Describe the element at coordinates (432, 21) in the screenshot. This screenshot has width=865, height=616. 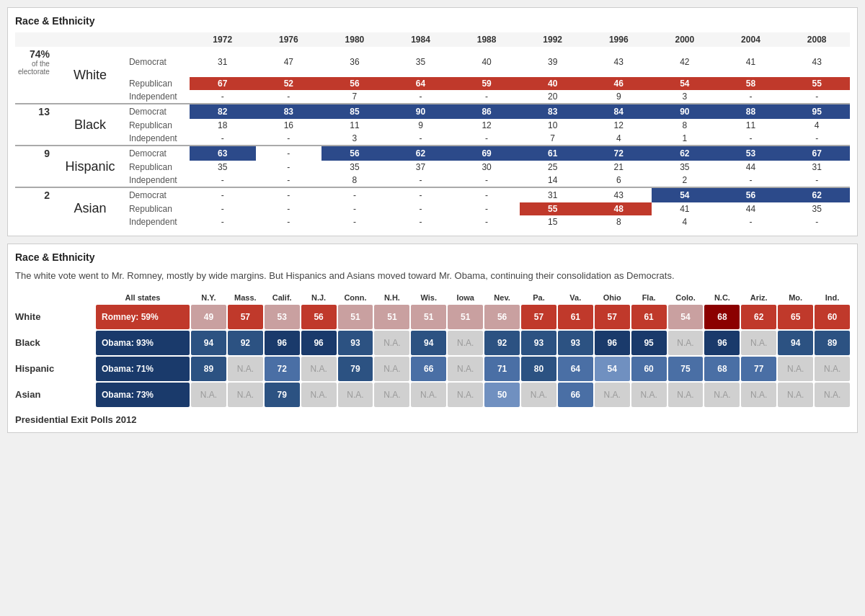
I see `top-panel-title: Race & Ethnicity` at that location.